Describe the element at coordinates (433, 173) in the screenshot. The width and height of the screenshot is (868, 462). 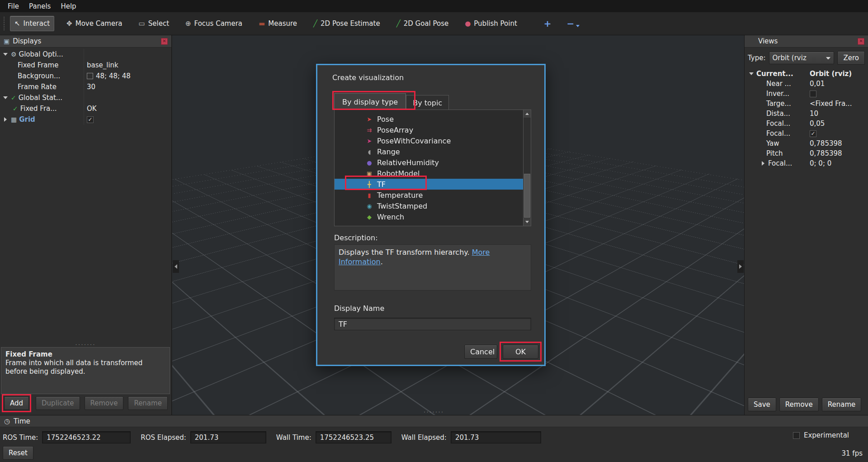
I see `list-item-robotmodel: ▣ RobotModel` at that location.